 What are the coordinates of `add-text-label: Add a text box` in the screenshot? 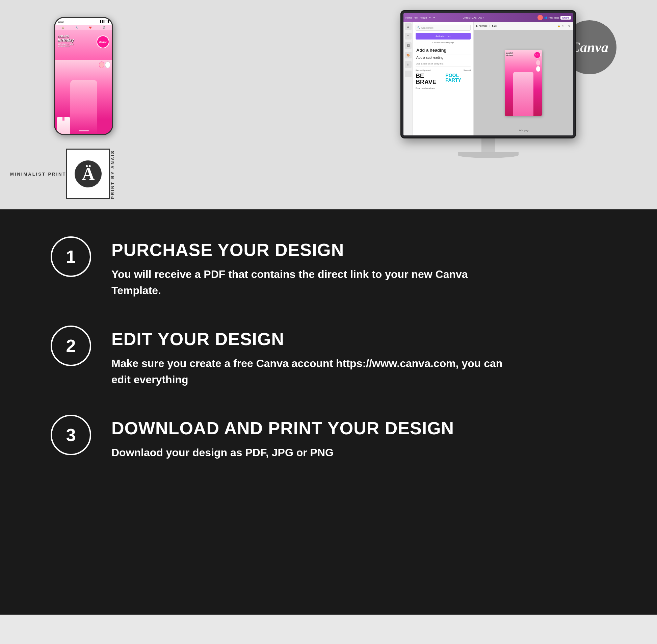 It's located at (443, 37).